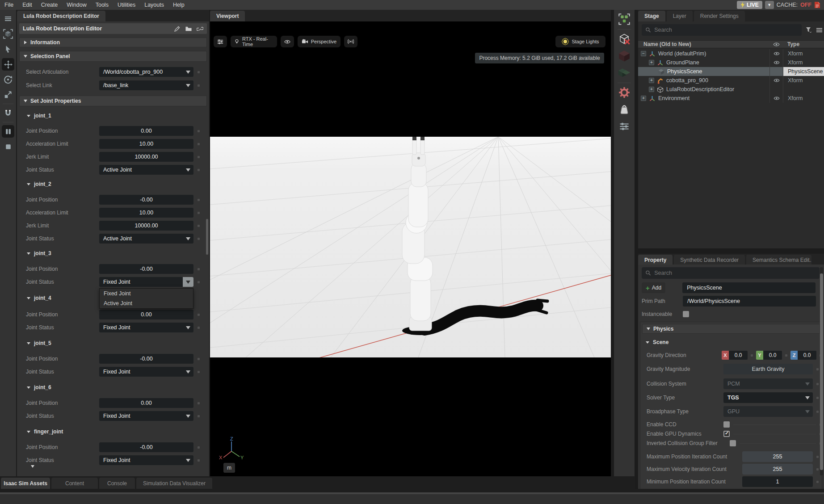  I want to click on open-folder-icon, so click(189, 29).